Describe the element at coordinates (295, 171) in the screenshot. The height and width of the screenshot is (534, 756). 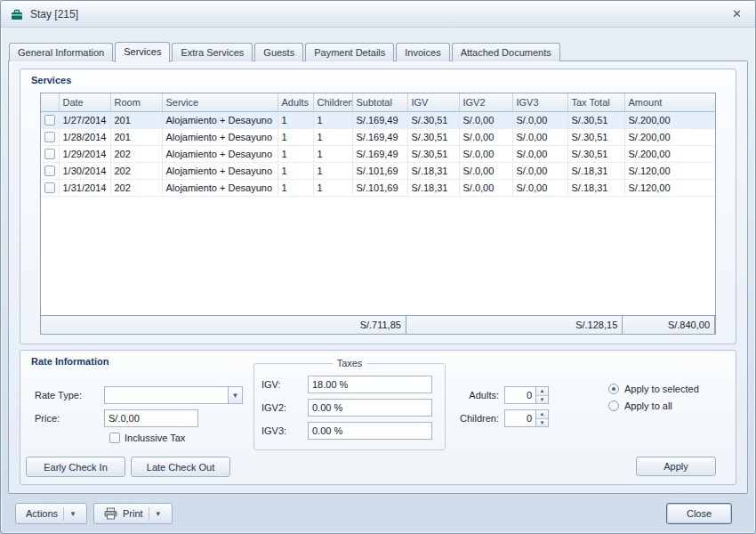
I see `cell-adults: 1` at that location.